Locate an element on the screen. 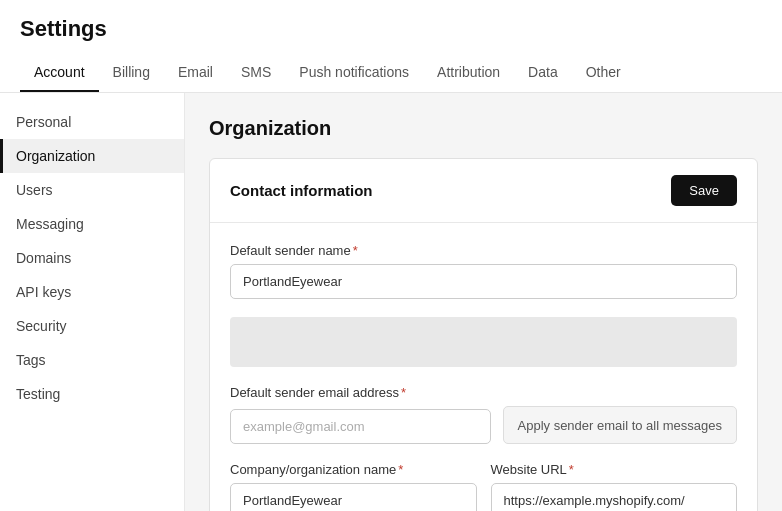 The height and width of the screenshot is (511, 782). company-name-input is located at coordinates (354, 497).